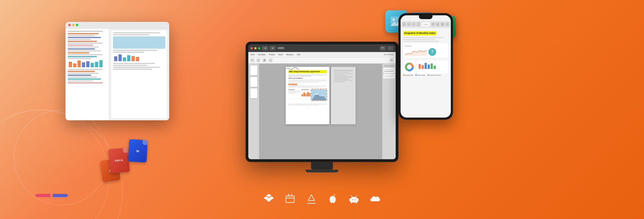 Image resolution: width=644 pixels, height=219 pixels. What do you see at coordinates (264, 60) in the screenshot?
I see `tool-highlight: ▮` at bounding box center [264, 60].